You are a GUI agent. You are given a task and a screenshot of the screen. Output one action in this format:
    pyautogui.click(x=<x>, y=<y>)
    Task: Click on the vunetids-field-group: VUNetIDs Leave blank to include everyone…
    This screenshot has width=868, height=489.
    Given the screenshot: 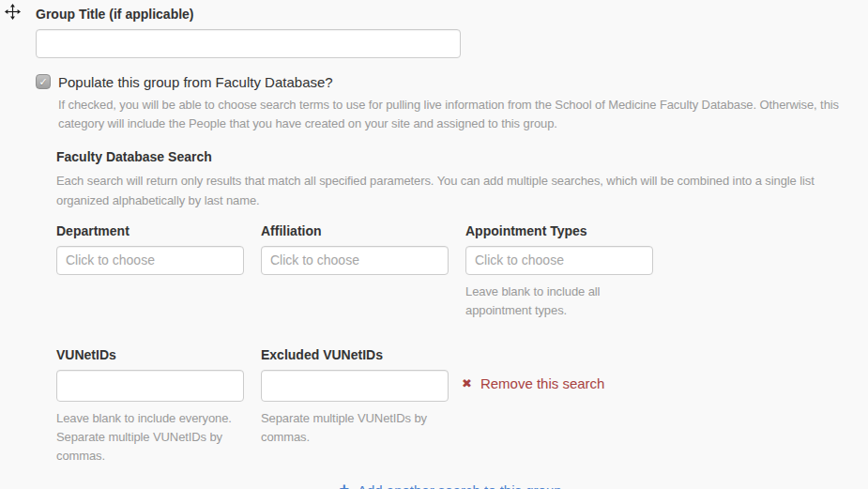 What is the action you would take?
    pyautogui.click(x=150, y=406)
    